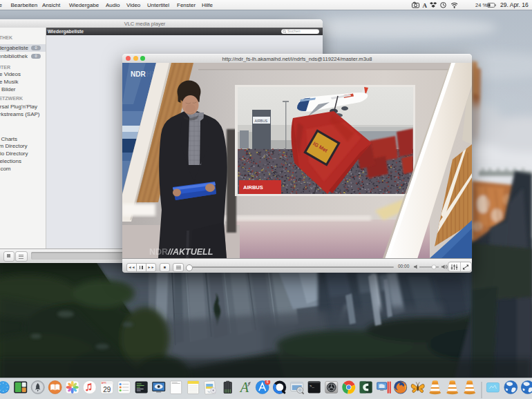 The width and height of the screenshot is (532, 399). What do you see at coordinates (190, 252) in the screenshot?
I see `svg-text: //AKTUELL` at bounding box center [190, 252].